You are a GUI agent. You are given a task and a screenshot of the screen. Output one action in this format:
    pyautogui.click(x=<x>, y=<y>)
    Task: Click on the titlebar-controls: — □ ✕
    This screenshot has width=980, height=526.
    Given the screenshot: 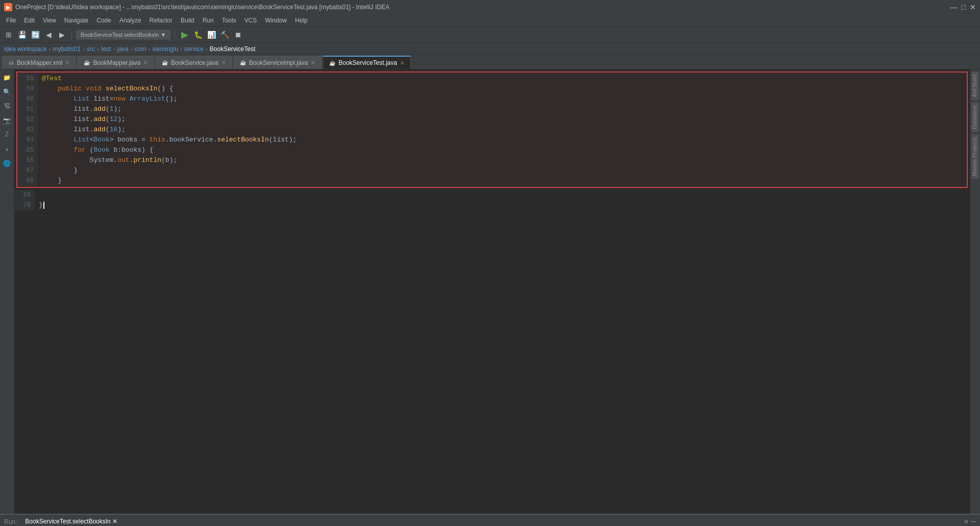 What is the action you would take?
    pyautogui.click(x=963, y=7)
    